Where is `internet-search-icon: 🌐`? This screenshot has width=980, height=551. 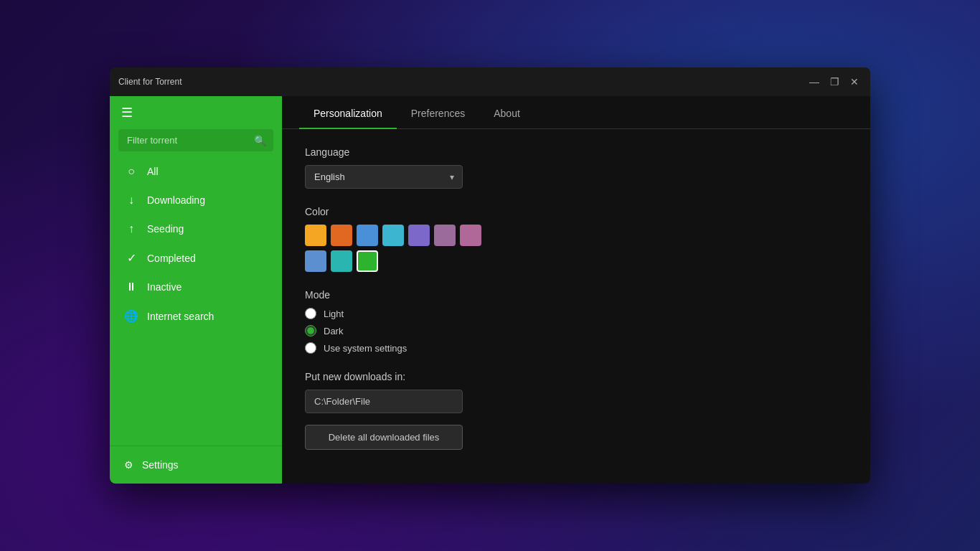
internet-search-icon: 🌐 is located at coordinates (131, 316).